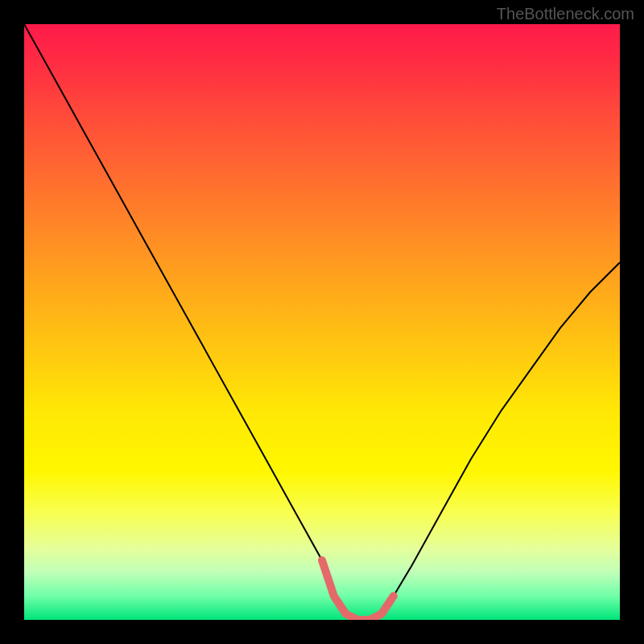  What do you see at coordinates (565, 14) in the screenshot?
I see `attribution-label: TheBottleneck.com` at bounding box center [565, 14].